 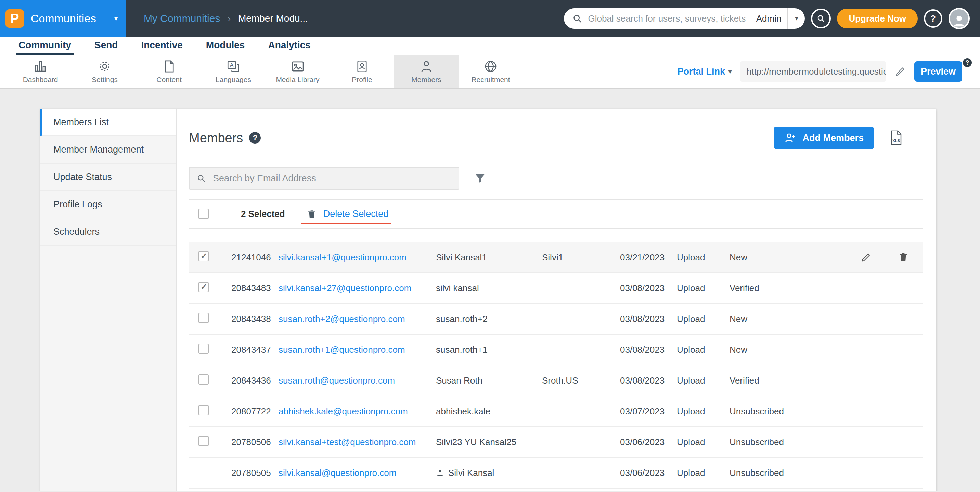 What do you see at coordinates (555, 214) in the screenshot?
I see `selection-bar: 2 Selected Delete Selected` at bounding box center [555, 214].